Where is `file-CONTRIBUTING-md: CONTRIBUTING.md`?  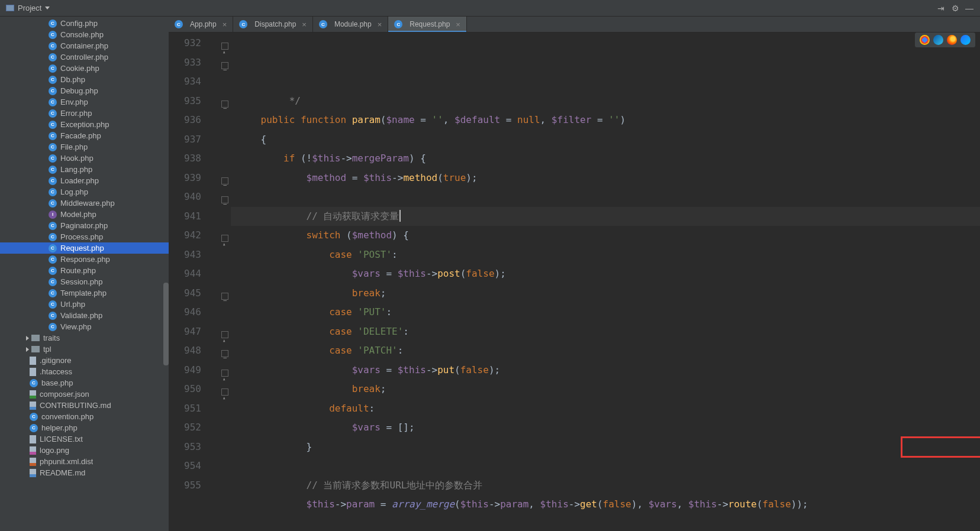
file-CONTRIBUTING-md: CONTRIBUTING.md is located at coordinates (84, 406).